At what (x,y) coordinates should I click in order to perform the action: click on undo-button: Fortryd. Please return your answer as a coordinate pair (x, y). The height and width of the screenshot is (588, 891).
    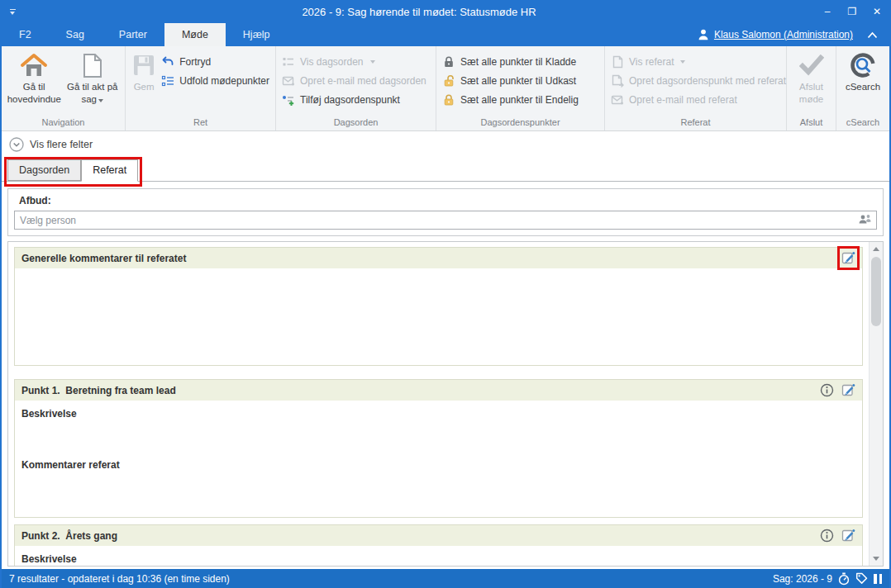
    Looking at the image, I should click on (215, 62).